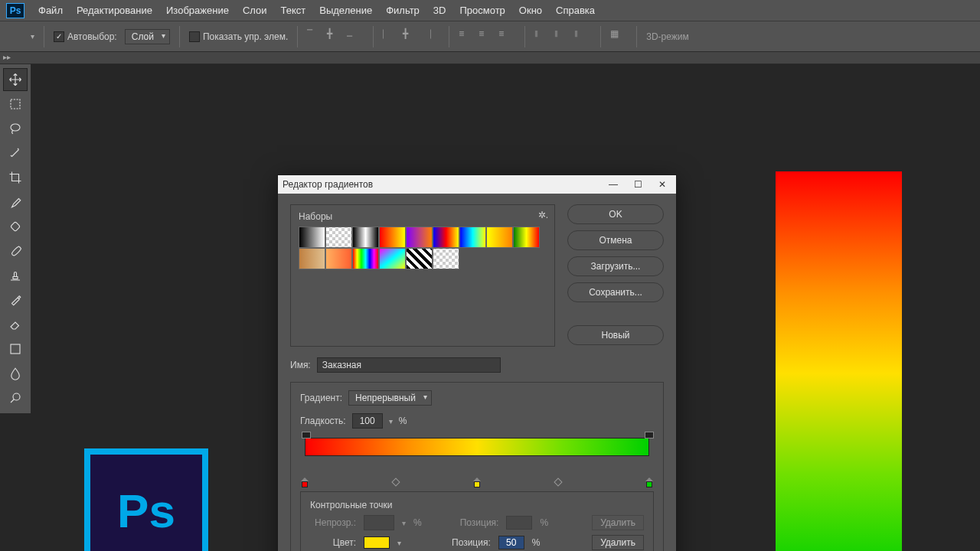 The height and width of the screenshot is (551, 980). Describe the element at coordinates (531, 11) in the screenshot. I see `menu-window: Окно` at that location.